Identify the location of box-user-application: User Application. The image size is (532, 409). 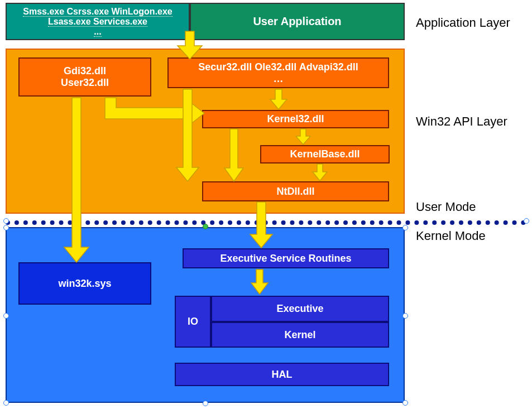
(297, 21).